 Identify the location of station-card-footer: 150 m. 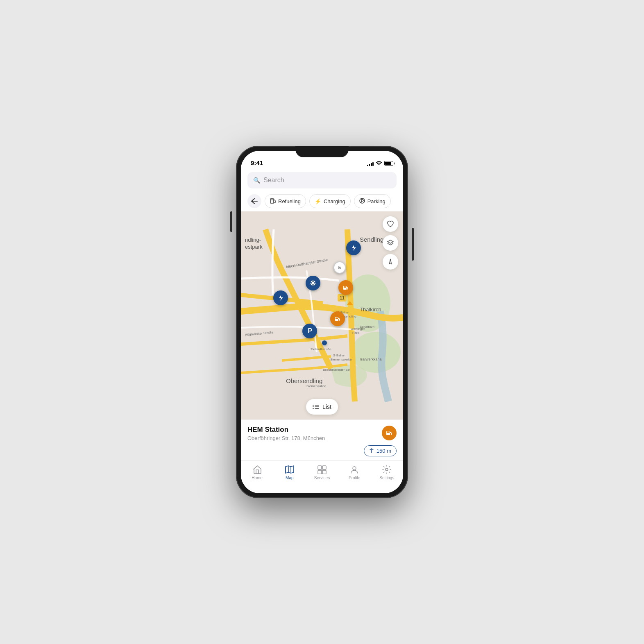
(322, 449).